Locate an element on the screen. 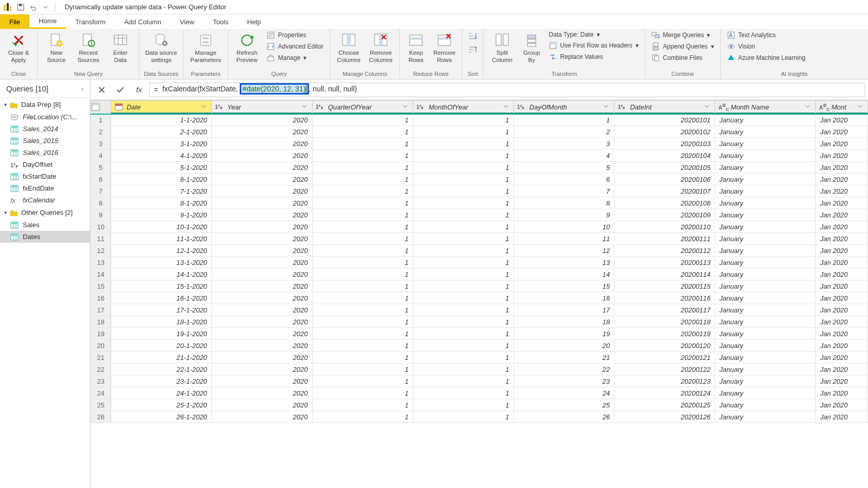  cell: 20200124 is located at coordinates (664, 393).